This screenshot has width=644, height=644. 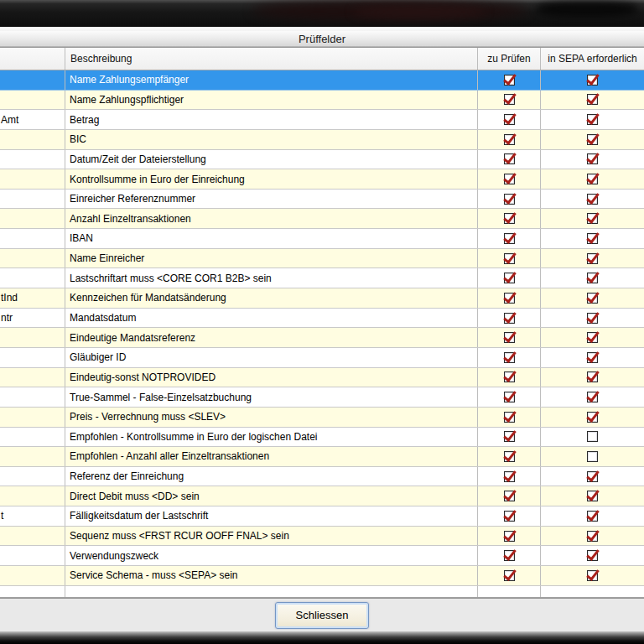 What do you see at coordinates (322, 477) in the screenshot?
I see `table-row: Referenz der Einreichung` at bounding box center [322, 477].